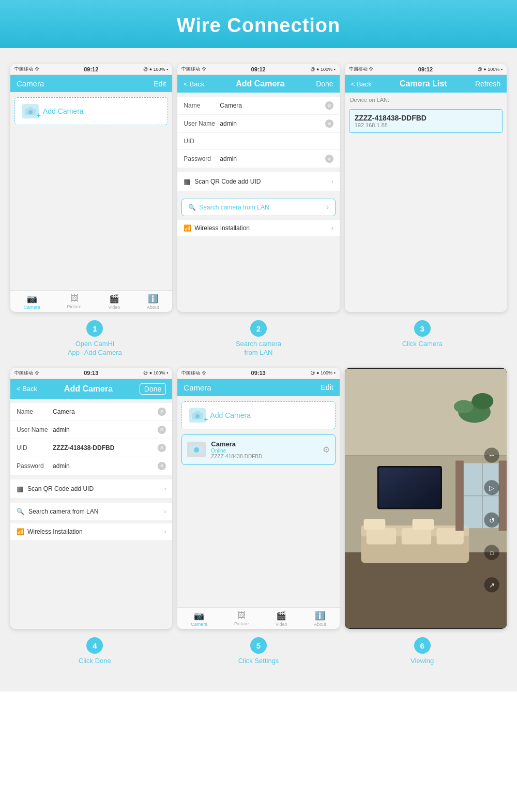  What do you see at coordinates (114, 307) in the screenshot?
I see `tab-video-label-1: Video` at bounding box center [114, 307].